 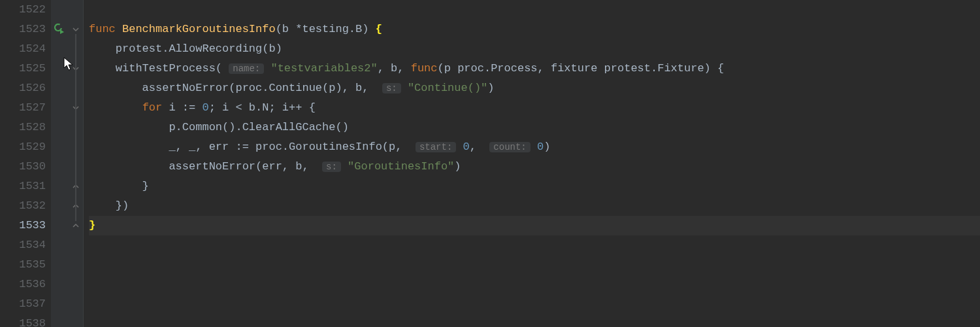 What do you see at coordinates (581, 68) in the screenshot?
I see `code-token: (p proc.Process, fixture protest.Fixture…` at bounding box center [581, 68].